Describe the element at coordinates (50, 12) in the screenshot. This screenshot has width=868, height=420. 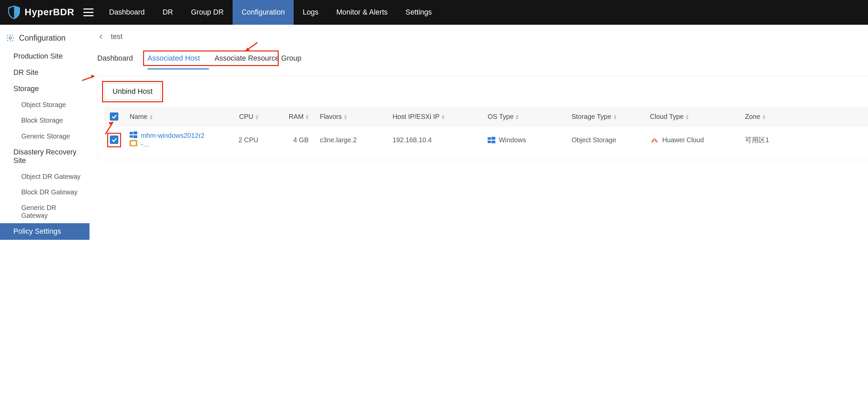
I see `brand-name: HyperBDR` at that location.